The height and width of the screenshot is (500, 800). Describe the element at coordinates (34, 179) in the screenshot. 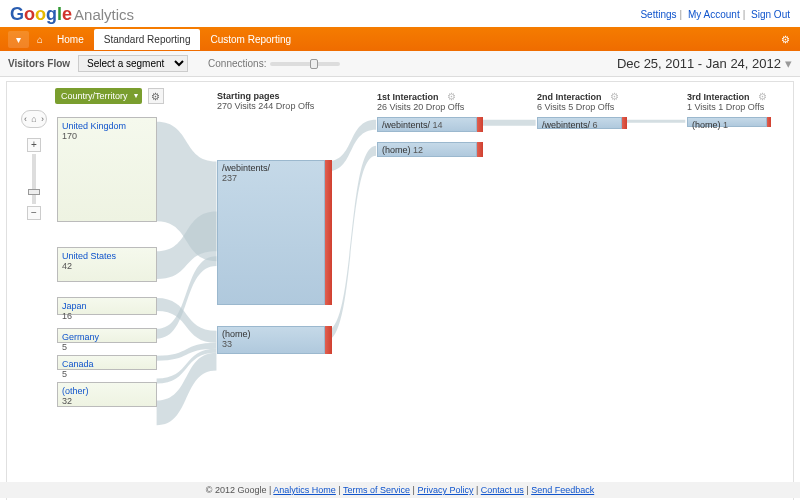

I see `zoom-slider` at that location.